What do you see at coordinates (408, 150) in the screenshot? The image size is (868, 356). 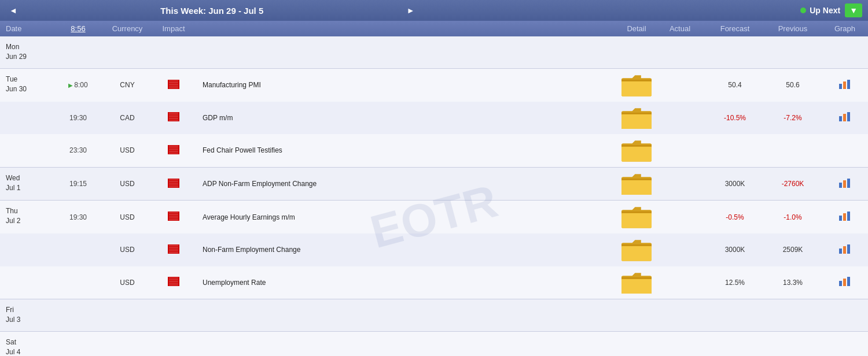 I see `event-name: Fed Chair Powell Testifies` at bounding box center [408, 150].